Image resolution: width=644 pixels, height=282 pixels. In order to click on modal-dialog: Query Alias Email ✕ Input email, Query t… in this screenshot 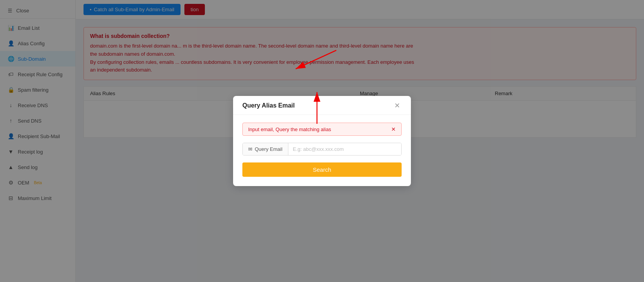, I will do `click(322, 141)`.